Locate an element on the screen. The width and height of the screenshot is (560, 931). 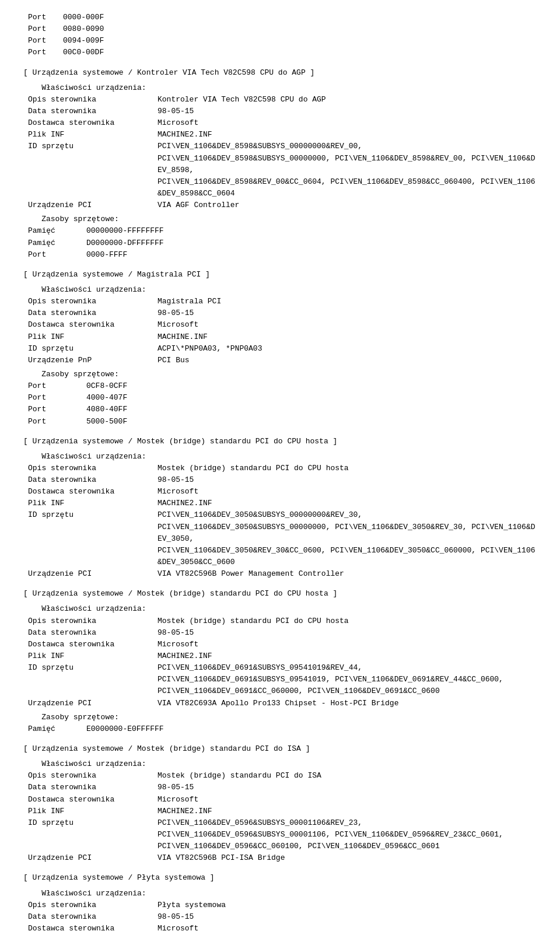
ports-top-block: Port 0000-000F Port 0080-0090 Port 0094-… is located at coordinates (280, 35).